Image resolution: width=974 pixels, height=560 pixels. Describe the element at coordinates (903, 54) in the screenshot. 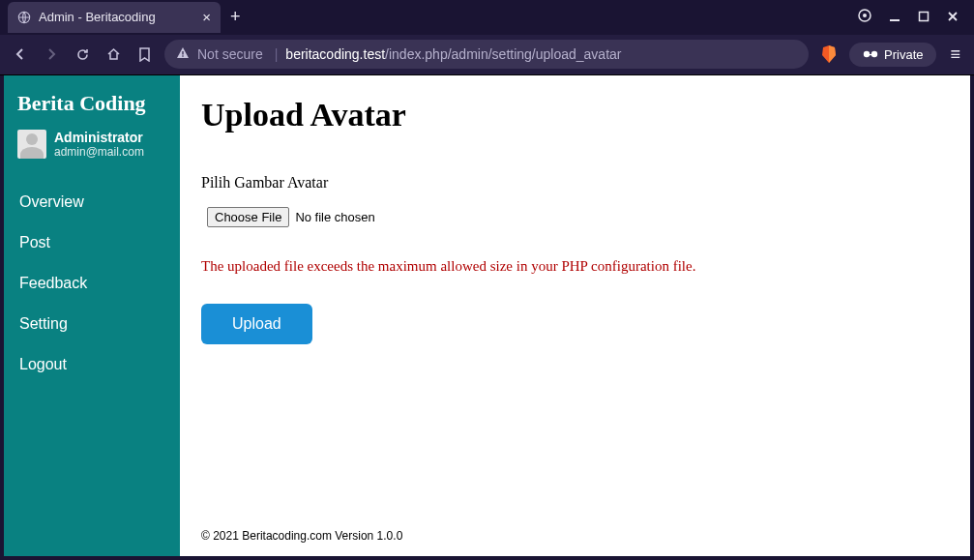

I see `private-label: Private` at that location.